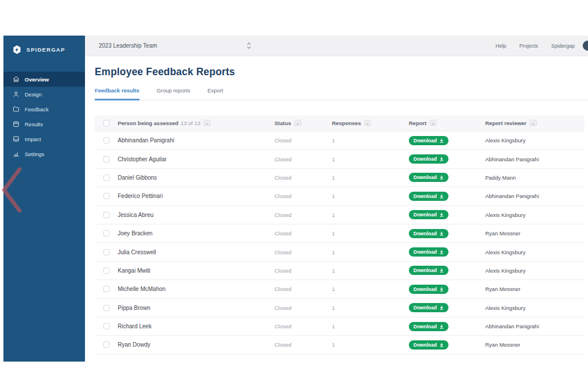  What do you see at coordinates (117, 94) in the screenshot?
I see `tab-feedback-results: Feedback results` at bounding box center [117, 94].